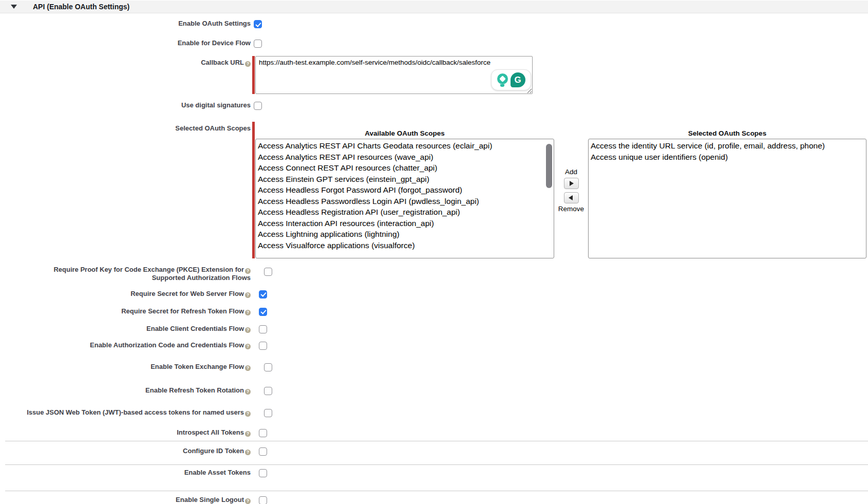 The width and height of the screenshot is (868, 504). Describe the element at coordinates (14, 7) in the screenshot. I see `collapse-triangle-icon` at that location.